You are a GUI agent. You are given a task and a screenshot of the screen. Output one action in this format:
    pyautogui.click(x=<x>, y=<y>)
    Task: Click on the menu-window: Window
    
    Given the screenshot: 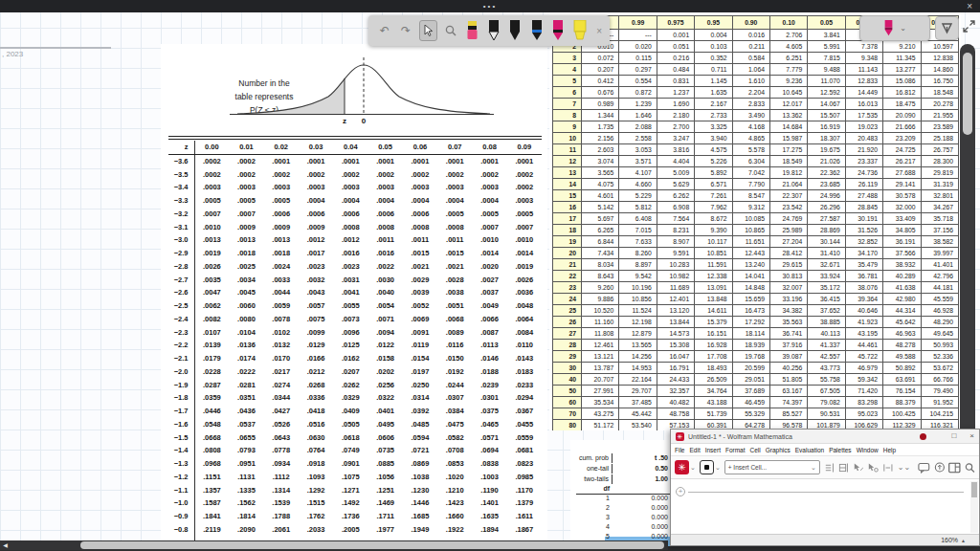 What is the action you would take?
    pyautogui.click(x=867, y=450)
    